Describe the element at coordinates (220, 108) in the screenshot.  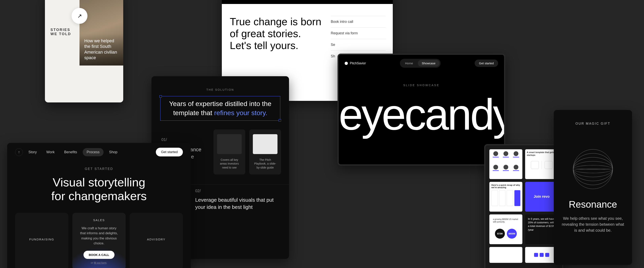
I see `solution-headline: Years of expertise distilled into the te…` at that location.